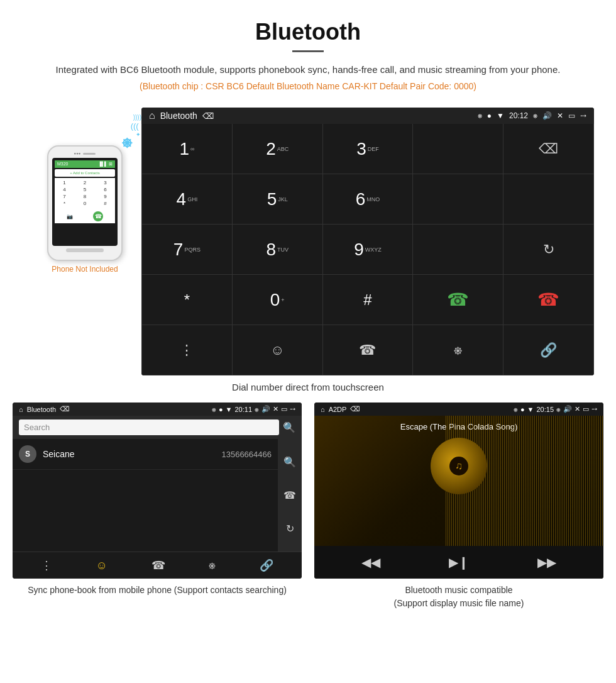 The height and width of the screenshot is (683, 616). What do you see at coordinates (65, 409) in the screenshot?
I see `pb-usb-icon: ⌫` at bounding box center [65, 409].